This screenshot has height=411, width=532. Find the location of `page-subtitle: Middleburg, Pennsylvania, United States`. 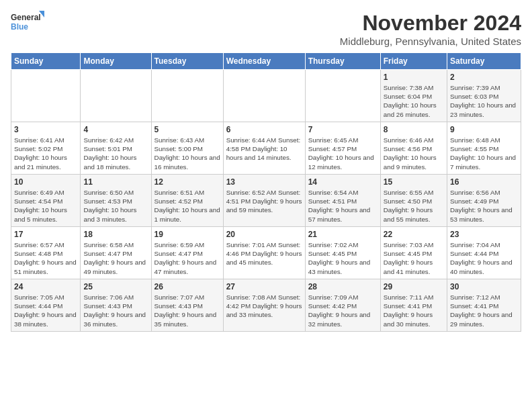

page-subtitle: Middleburg, Pennsylvania, United States is located at coordinates (431, 42).